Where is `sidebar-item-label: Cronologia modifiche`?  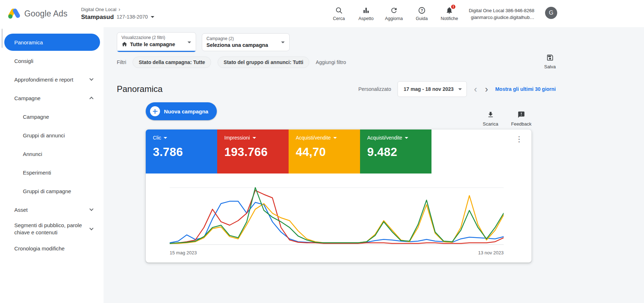
sidebar-item-label: Cronologia modifiche is located at coordinates (39, 248).